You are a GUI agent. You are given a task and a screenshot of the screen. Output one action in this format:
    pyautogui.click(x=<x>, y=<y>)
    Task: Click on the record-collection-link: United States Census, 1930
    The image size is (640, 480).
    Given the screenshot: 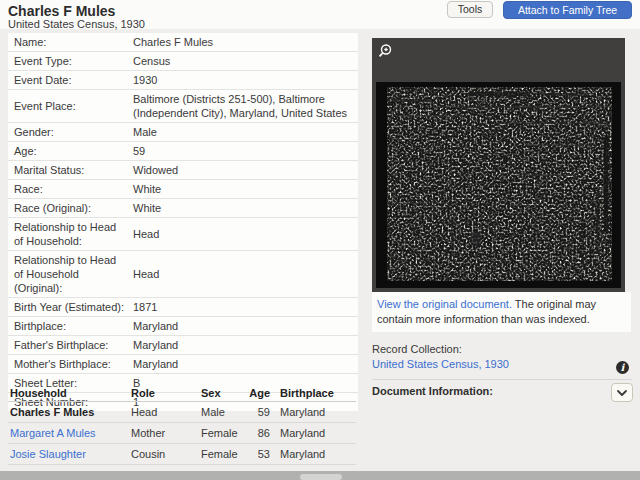 What is the action you would take?
    pyautogui.click(x=440, y=364)
    